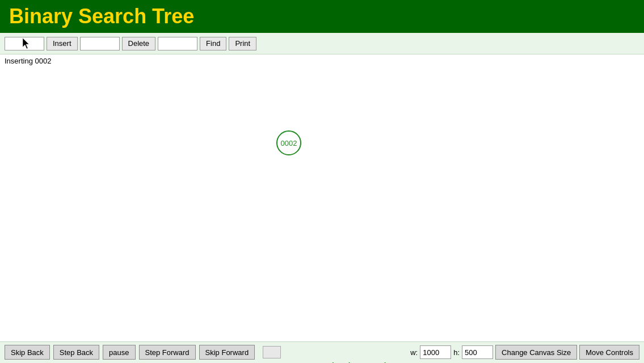 This screenshot has height=363, width=644. I want to click on w-label: w:, so click(414, 353).